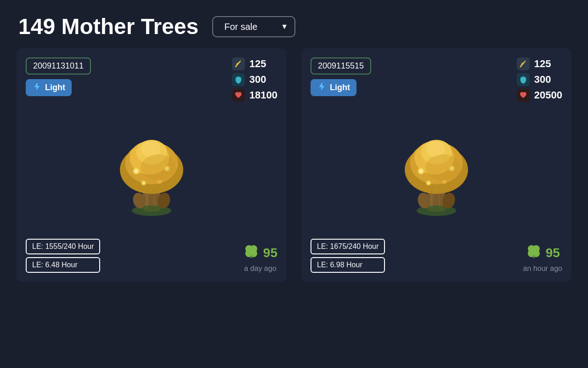 The height and width of the screenshot is (368, 588). What do you see at coordinates (543, 253) in the screenshot?
I see `card-2-score-row: 95` at bounding box center [543, 253].